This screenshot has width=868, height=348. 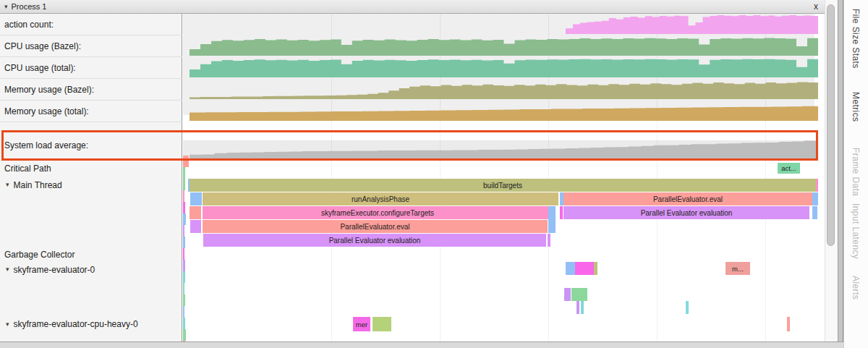 I want to click on track-label-cpu-usage-bazel: CPU usage (Bazel):, so click(x=91, y=46).